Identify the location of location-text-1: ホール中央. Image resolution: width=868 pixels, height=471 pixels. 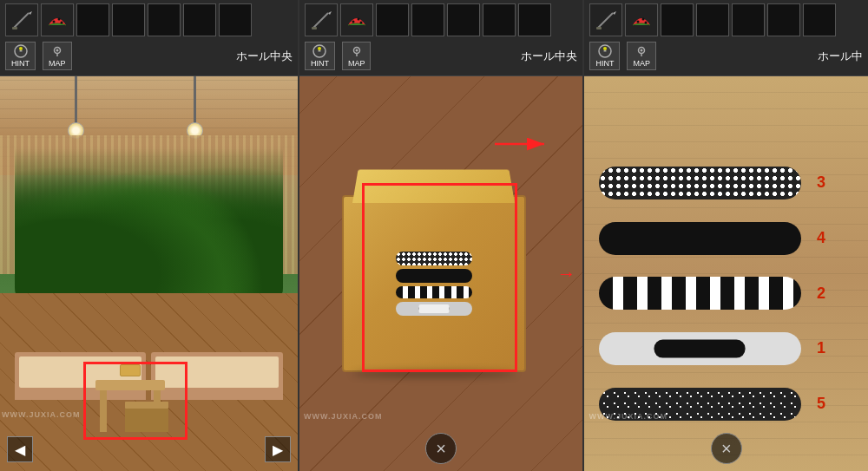
(264, 56).